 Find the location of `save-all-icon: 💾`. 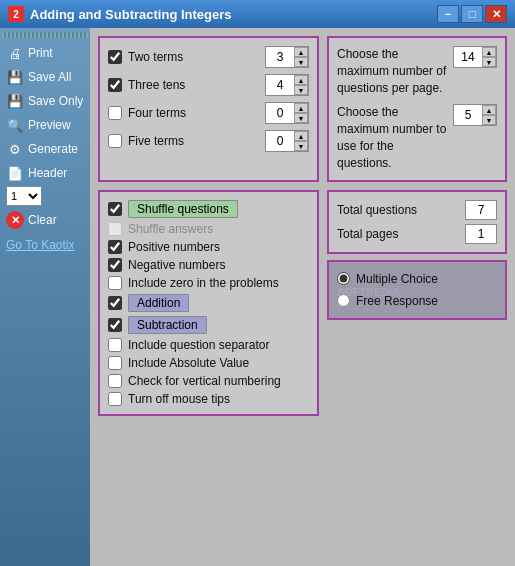

save-all-icon: 💾 is located at coordinates (15, 77).